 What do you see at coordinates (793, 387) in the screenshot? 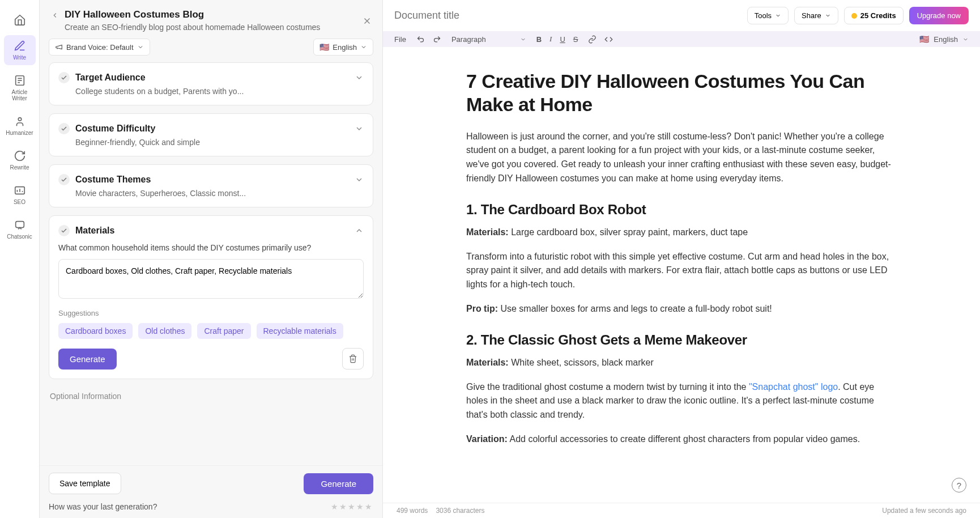
I see `article-link: "Snapchat ghost" logo` at bounding box center [793, 387].